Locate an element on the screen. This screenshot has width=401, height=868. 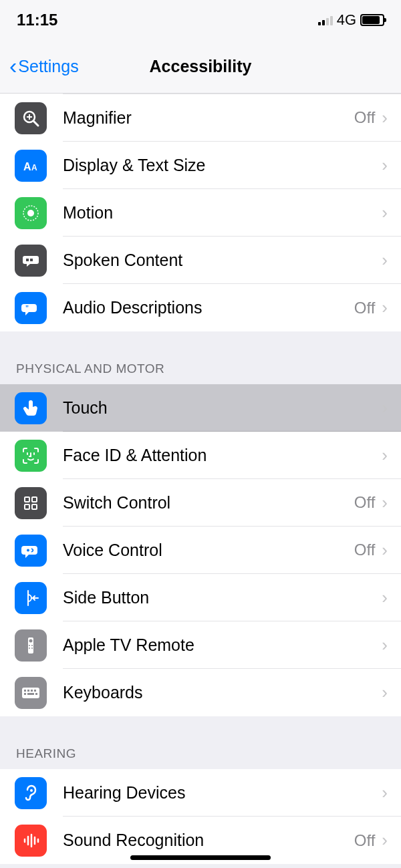
motion-icon is located at coordinates (31, 213).